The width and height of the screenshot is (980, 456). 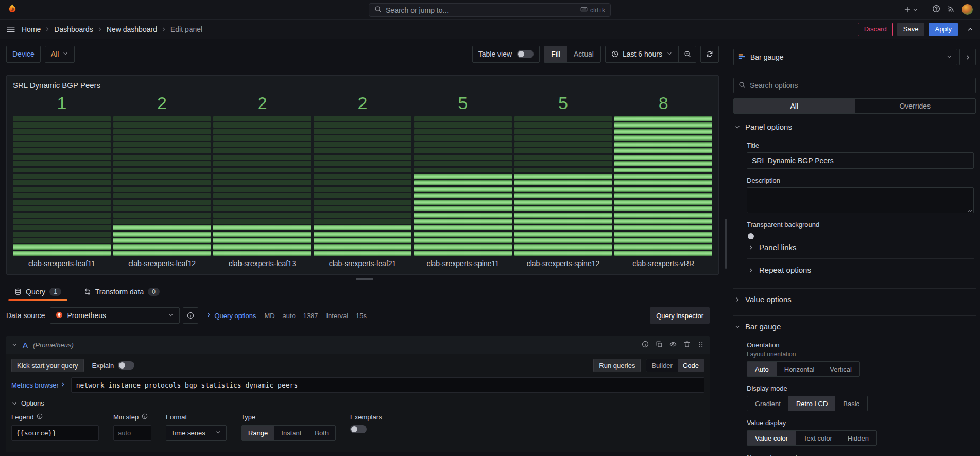 I want to click on global-search-input: Search or jump to... ctrl+k, so click(x=490, y=10).